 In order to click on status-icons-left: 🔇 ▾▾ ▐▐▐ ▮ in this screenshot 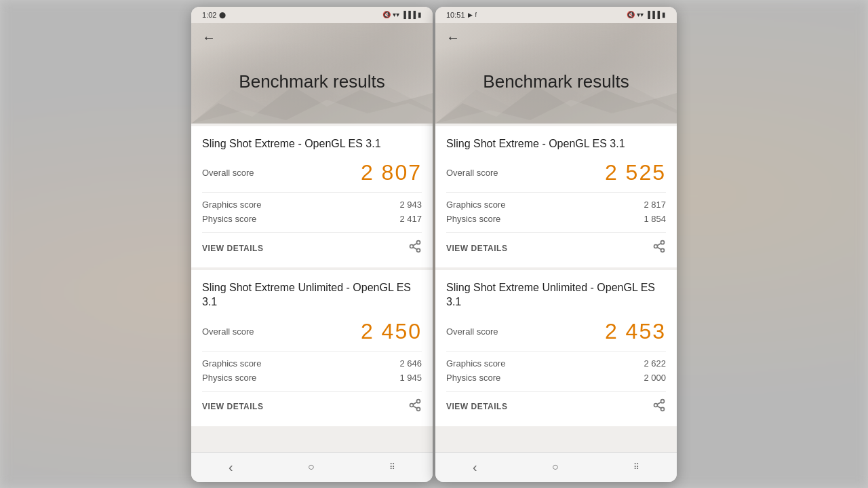, I will do `click(402, 15)`.